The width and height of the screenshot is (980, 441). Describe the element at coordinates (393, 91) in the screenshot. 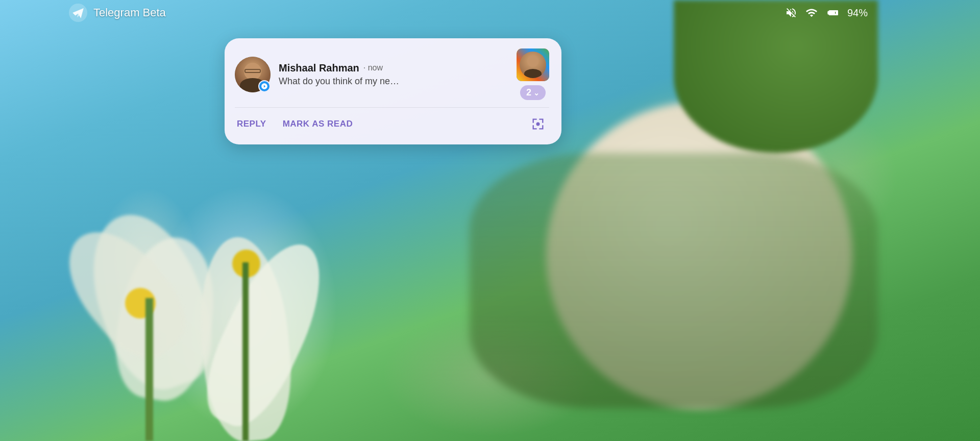

I see `notification-card: Mishaal Rahman · now What do you think o…` at that location.